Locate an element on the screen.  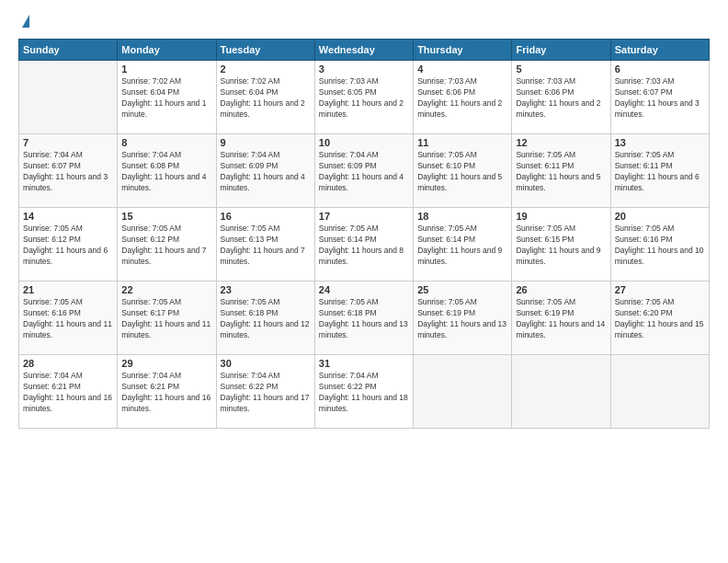
calendar-week-5: 28 Sunrise: 7:04 AM Sunset: 6:21 PM Dayl… is located at coordinates (364, 392).